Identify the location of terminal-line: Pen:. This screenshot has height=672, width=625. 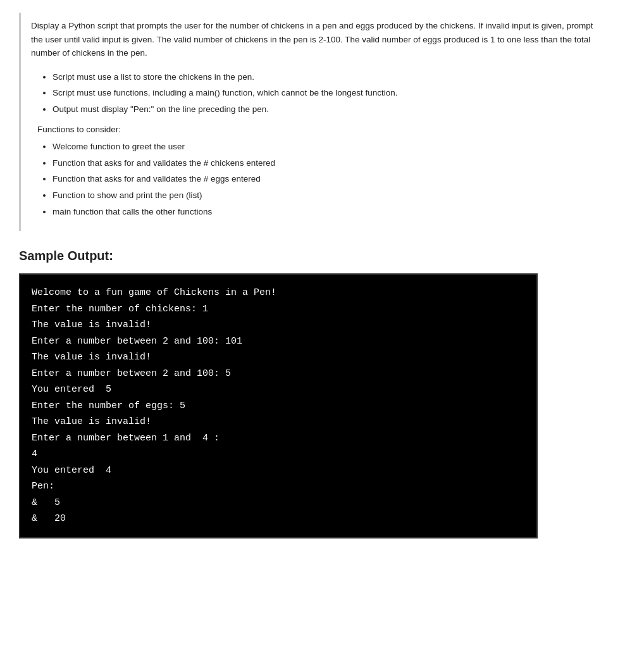
(278, 487).